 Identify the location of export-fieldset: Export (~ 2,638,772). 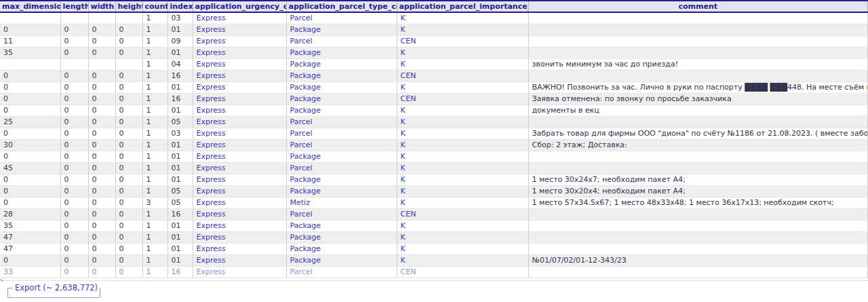
(54, 290).